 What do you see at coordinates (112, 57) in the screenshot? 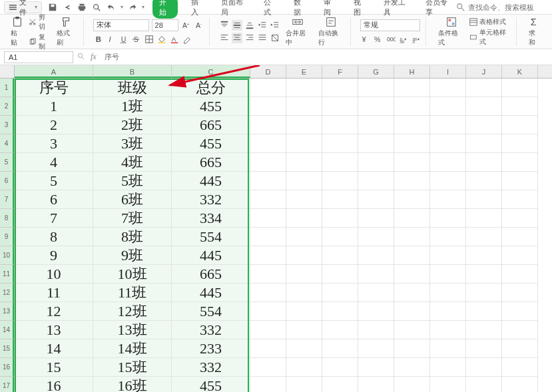
I see `formula-content: 序号` at bounding box center [112, 57].